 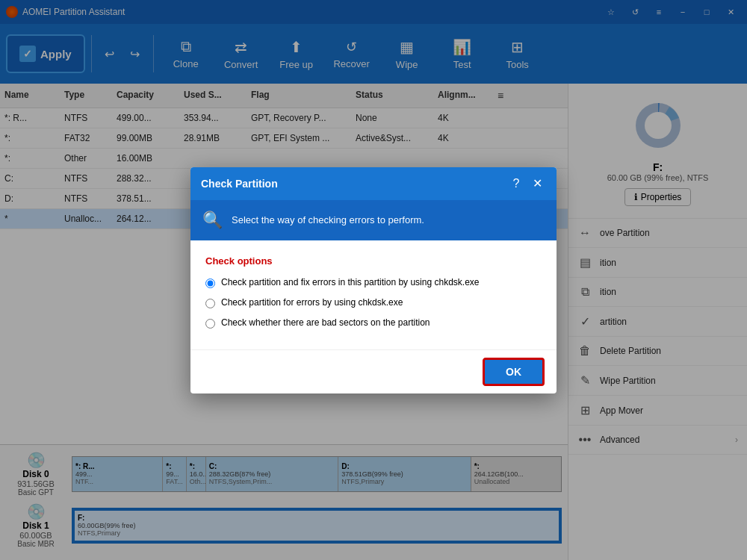 What do you see at coordinates (211, 324) in the screenshot?
I see `radio-opt3` at bounding box center [211, 324].